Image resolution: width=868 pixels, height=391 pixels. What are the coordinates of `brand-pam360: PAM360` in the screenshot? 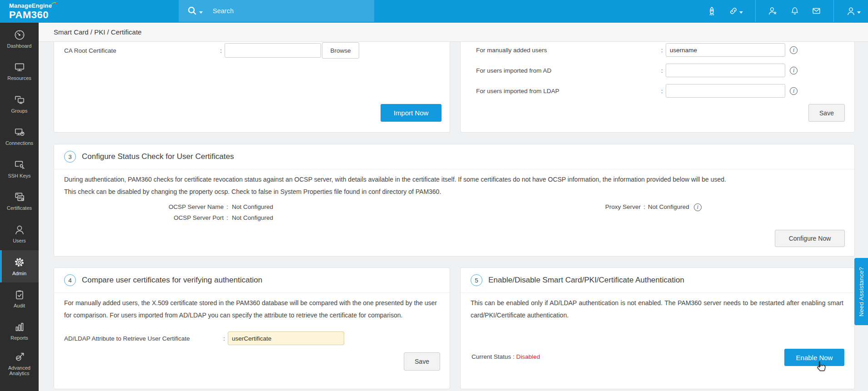 It's located at (29, 15).